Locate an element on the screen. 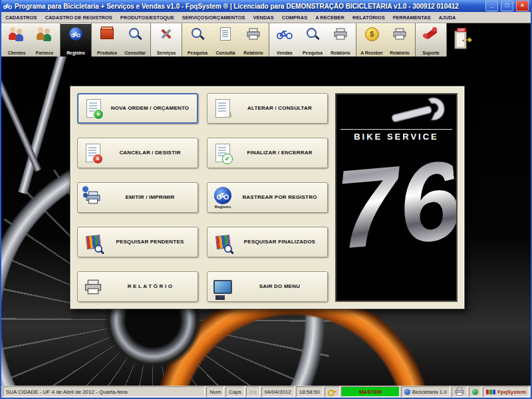 Image resolution: width=532 pixels, height=399 pixels. toolbar-filler: EXIT is located at coordinates (489, 40).